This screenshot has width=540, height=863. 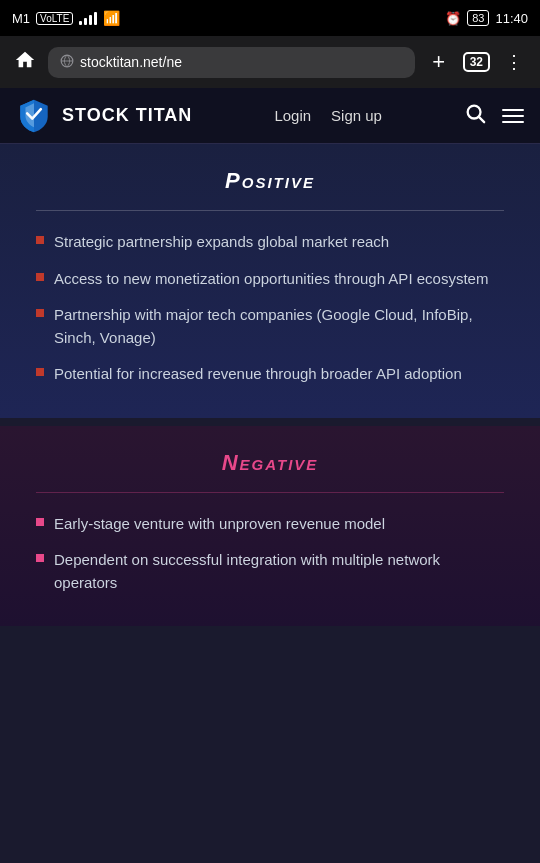 I want to click on status-left: M1 VoLTE 📶, so click(x=66, y=18).